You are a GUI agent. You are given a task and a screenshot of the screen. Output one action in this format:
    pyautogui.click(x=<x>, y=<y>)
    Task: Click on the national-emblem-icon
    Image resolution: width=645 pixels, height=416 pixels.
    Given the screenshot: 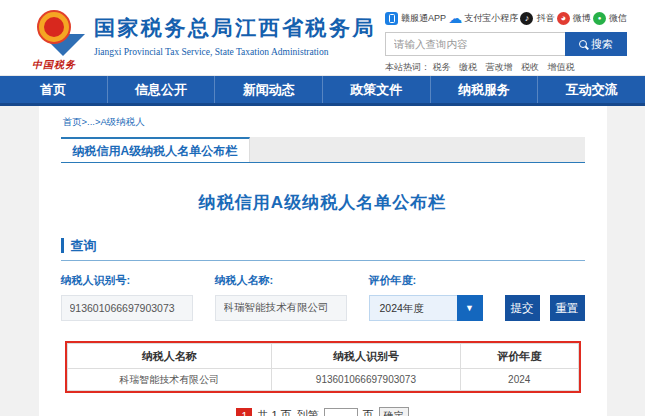 What is the action you would take?
    pyautogui.click(x=54, y=30)
    